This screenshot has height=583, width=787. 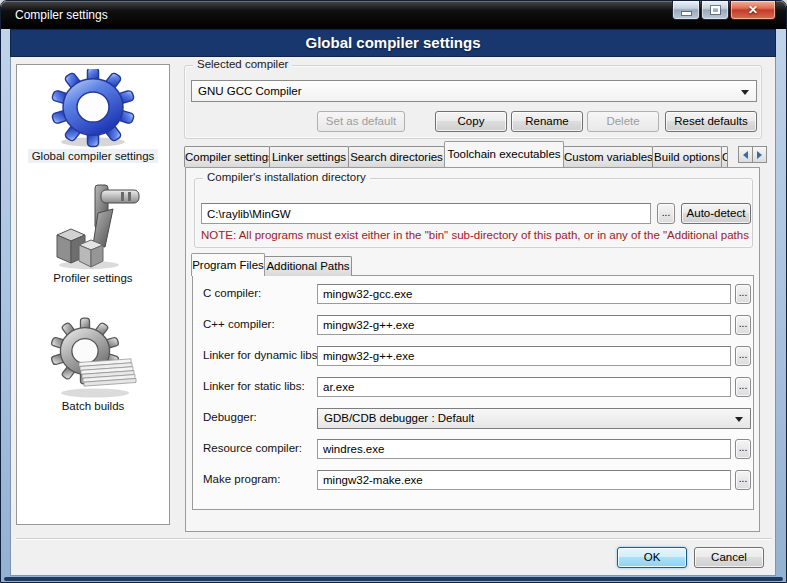 What do you see at coordinates (473, 102) in the screenshot?
I see `selected-compiler-group: Selected compiler GNU GCC Compiler Set a…` at bounding box center [473, 102].